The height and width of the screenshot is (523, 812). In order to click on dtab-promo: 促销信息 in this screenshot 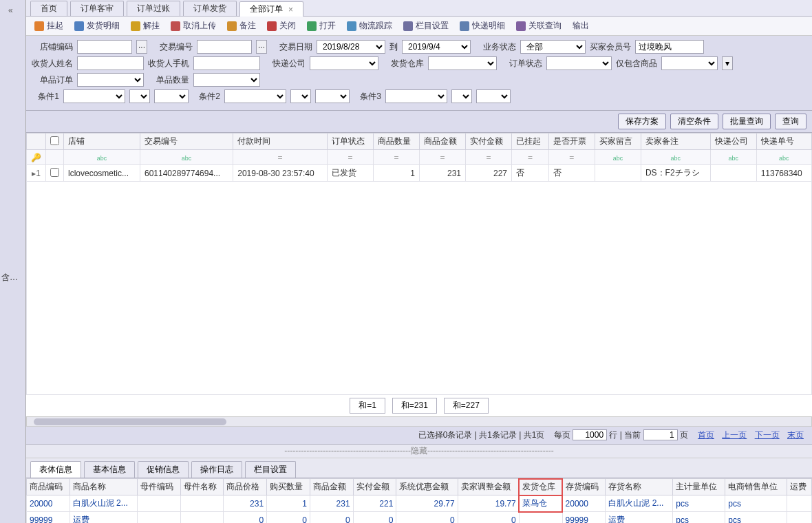, I will do `click(163, 469)`.